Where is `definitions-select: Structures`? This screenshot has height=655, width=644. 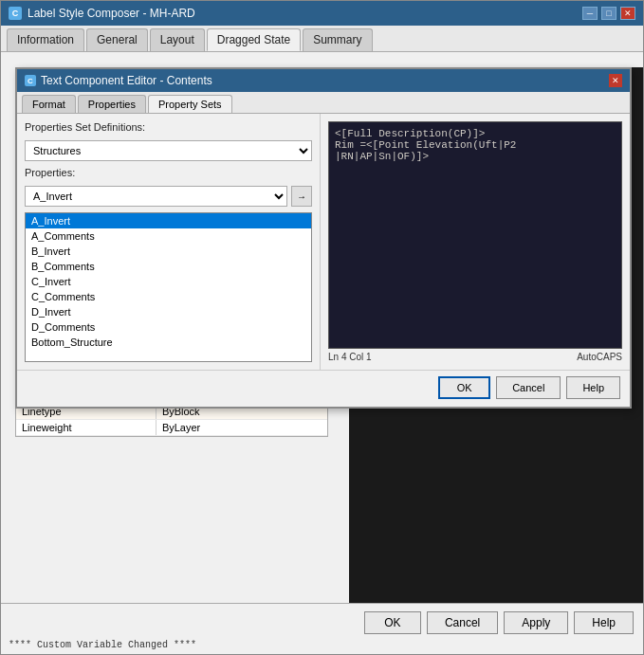
definitions-select: Structures is located at coordinates (169, 151).